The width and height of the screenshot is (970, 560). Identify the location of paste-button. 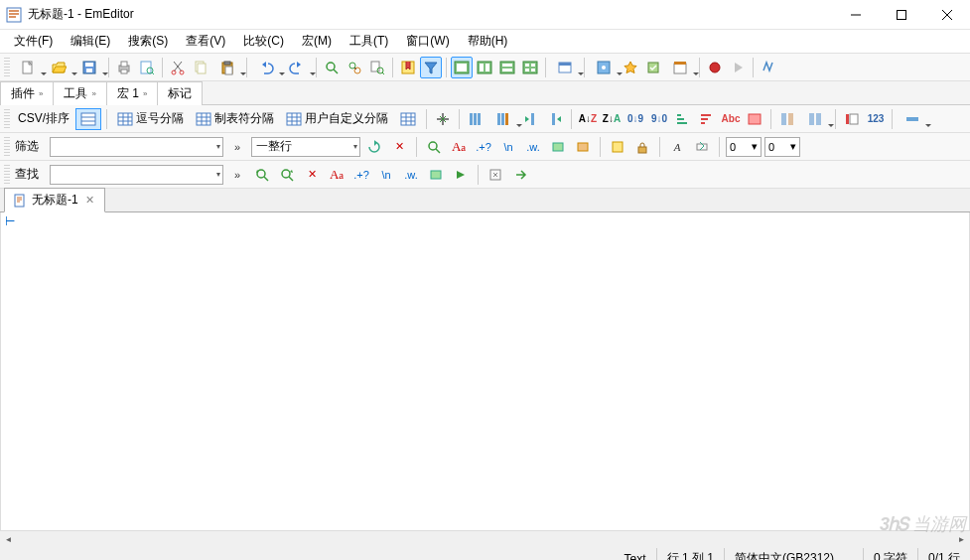
(227, 68).